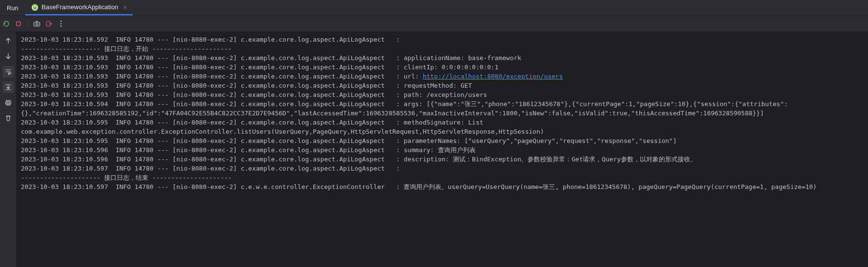 This screenshot has height=267, width=868. What do you see at coordinates (48, 24) in the screenshot?
I see `exit-button` at bounding box center [48, 24].